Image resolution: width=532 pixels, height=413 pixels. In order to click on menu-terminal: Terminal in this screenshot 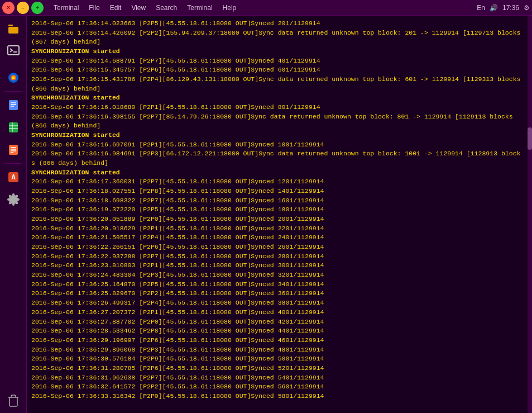, I will do `click(66, 8)`.